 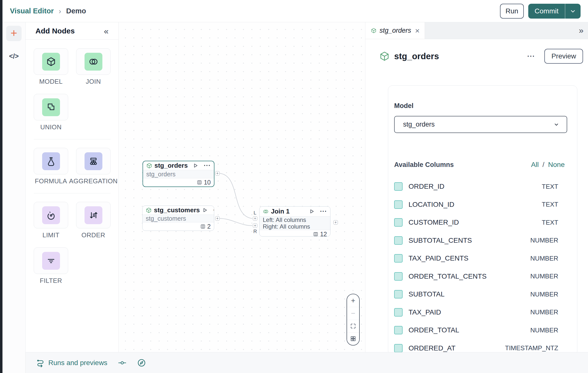 What do you see at coordinates (481, 124) in the screenshot?
I see `model-select: stg_orders` at bounding box center [481, 124].